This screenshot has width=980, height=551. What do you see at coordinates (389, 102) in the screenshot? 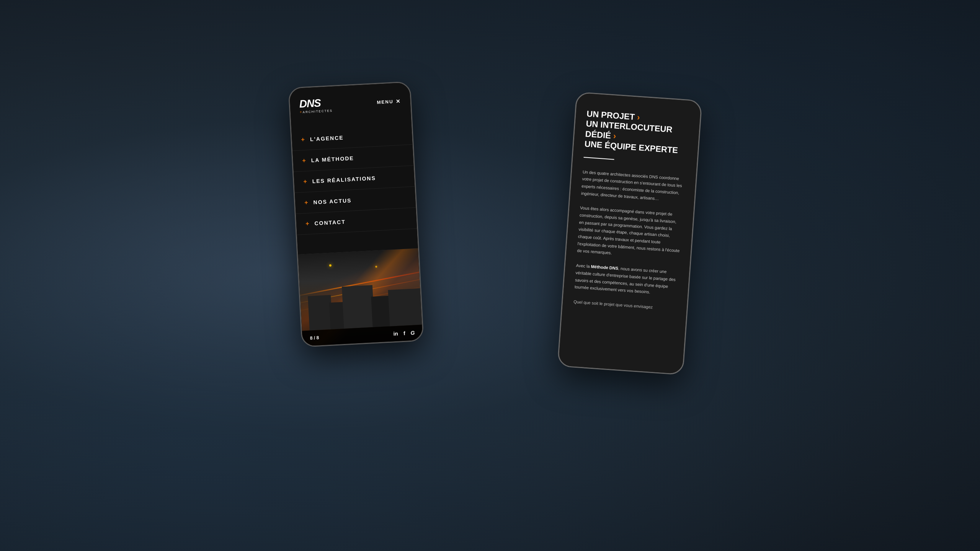
I see `menu-button: MENU ✕` at bounding box center [389, 102].